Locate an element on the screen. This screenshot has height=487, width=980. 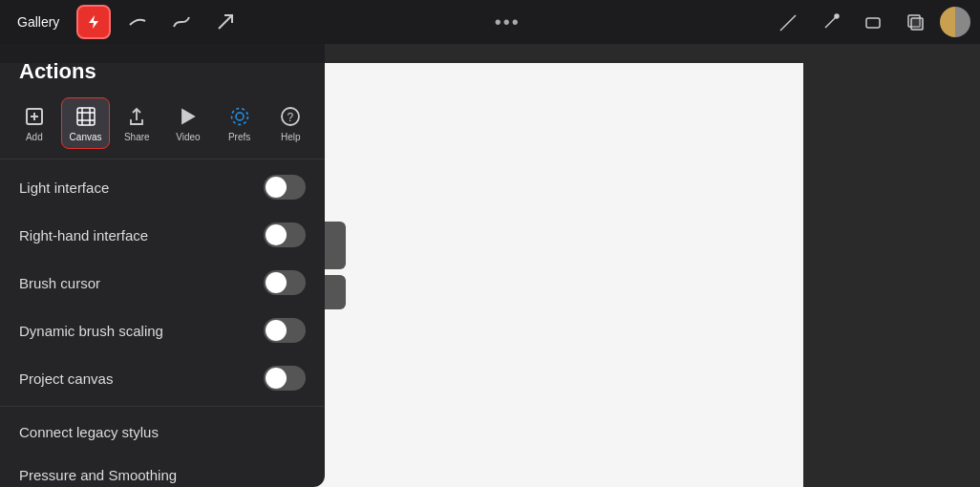
dynamic-brush-scaling-toggle is located at coordinates (285, 330).